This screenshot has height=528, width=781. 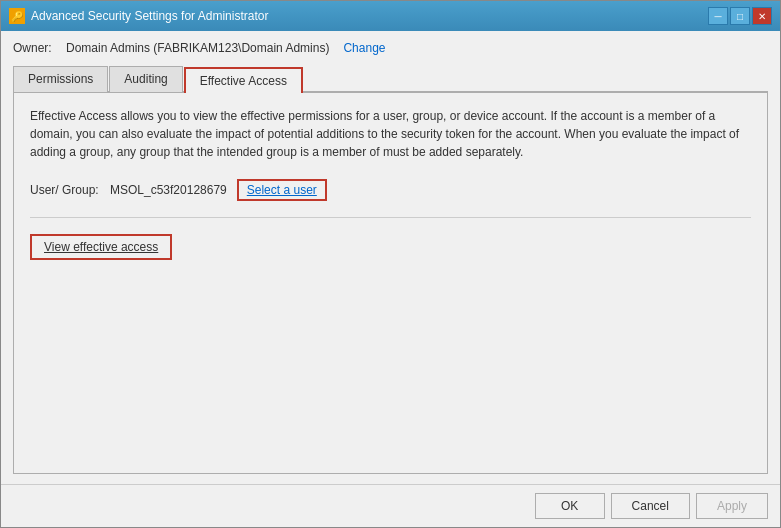 I want to click on window-title: Advanced Security Settings for Administr…, so click(x=150, y=16).